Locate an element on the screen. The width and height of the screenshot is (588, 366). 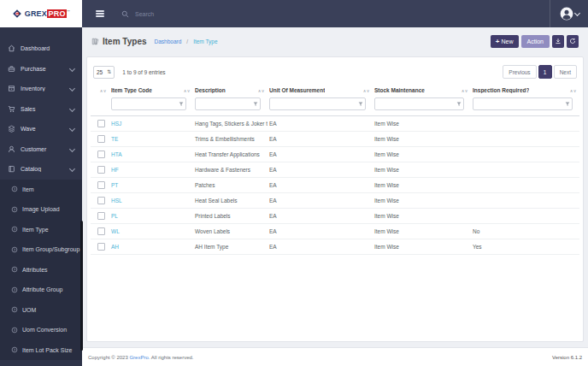
sidebar-item-customer: Customer is located at coordinates (41, 150).